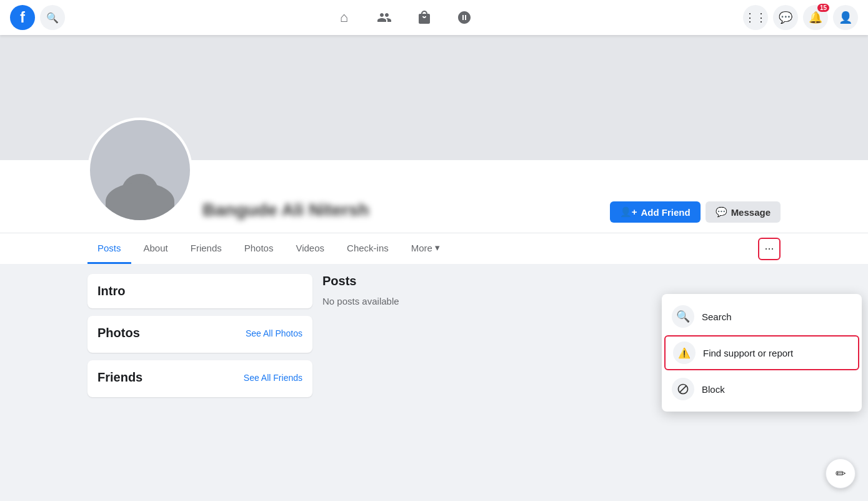  Describe the element at coordinates (434, 18) in the screenshot. I see `top-navigation: f 🔍 ⌂ ⋮⋮ 💬 🔔 15 👤` at that location.